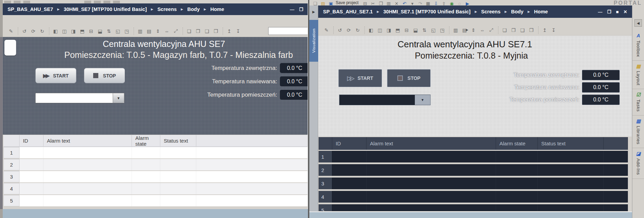 The height and width of the screenshot is (218, 644). What do you see at coordinates (106, 9) in the screenshot?
I see `breadcrumb-item: 30HMI_SE7 [MTP700 Unified Basic]` at bounding box center [106, 9].